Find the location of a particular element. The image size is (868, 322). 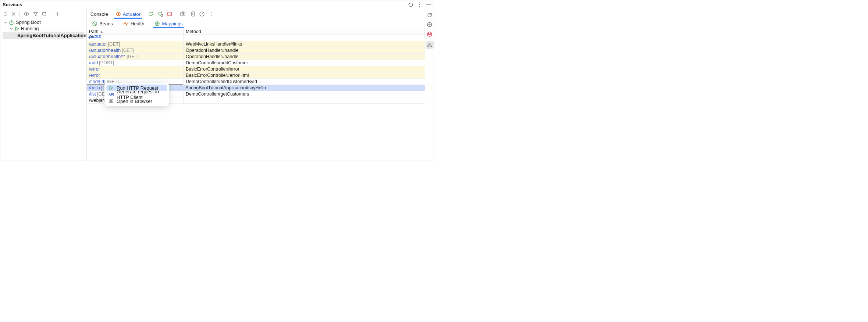

tree-root-spring-boot: Spring Boot is located at coordinates (43, 22).